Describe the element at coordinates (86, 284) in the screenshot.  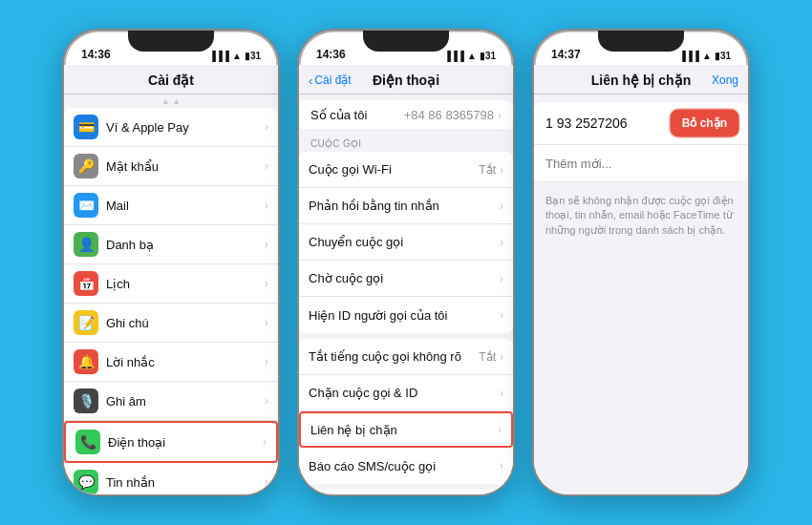
I see `calendar-icon: 📅` at that location.